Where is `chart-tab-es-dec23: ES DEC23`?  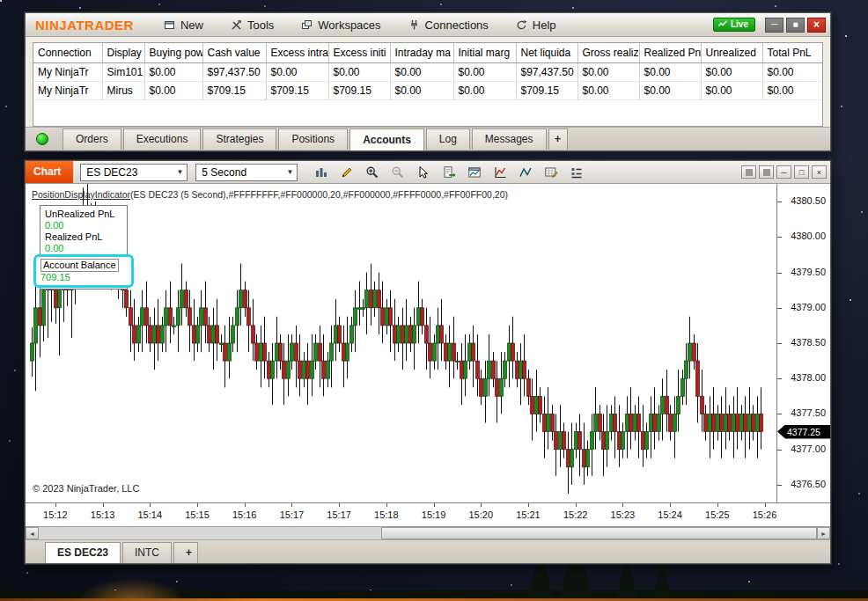 chart-tab-es-dec23: ES DEC23 is located at coordinates (83, 553).